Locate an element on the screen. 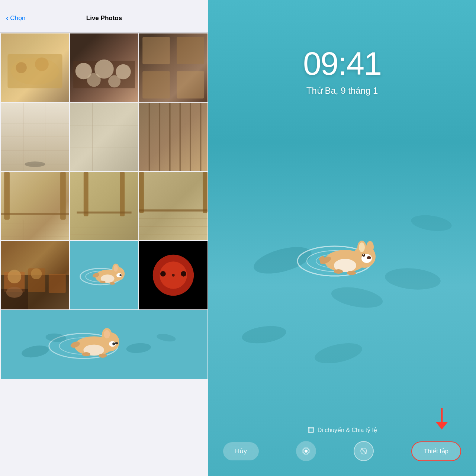 The height and width of the screenshot is (476, 476). lock-time: 09:41 is located at coordinates (342, 64).